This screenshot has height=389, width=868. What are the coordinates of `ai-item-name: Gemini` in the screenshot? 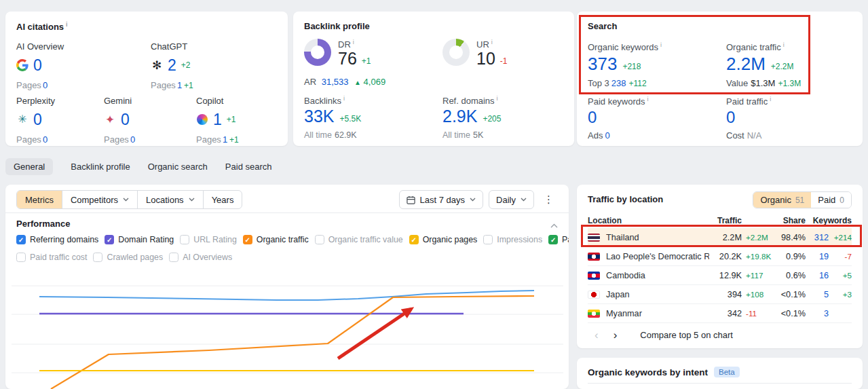 It's located at (151, 100).